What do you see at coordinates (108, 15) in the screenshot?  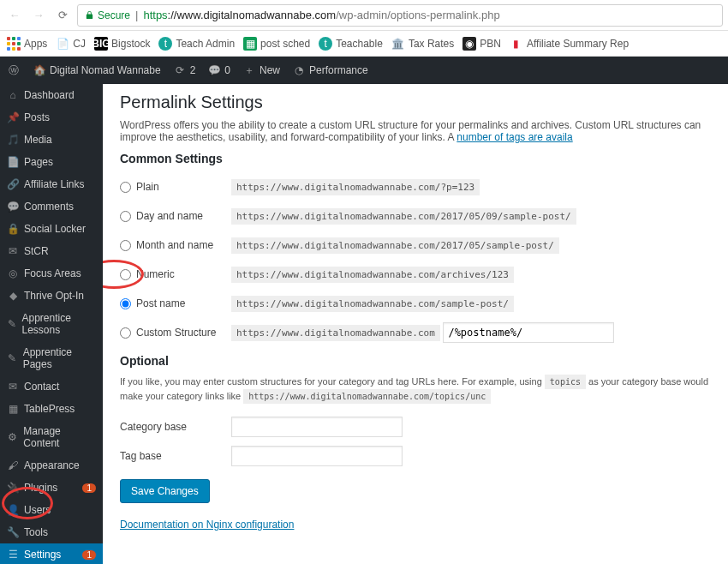 I see `lock-icon: Secure` at bounding box center [108, 15].